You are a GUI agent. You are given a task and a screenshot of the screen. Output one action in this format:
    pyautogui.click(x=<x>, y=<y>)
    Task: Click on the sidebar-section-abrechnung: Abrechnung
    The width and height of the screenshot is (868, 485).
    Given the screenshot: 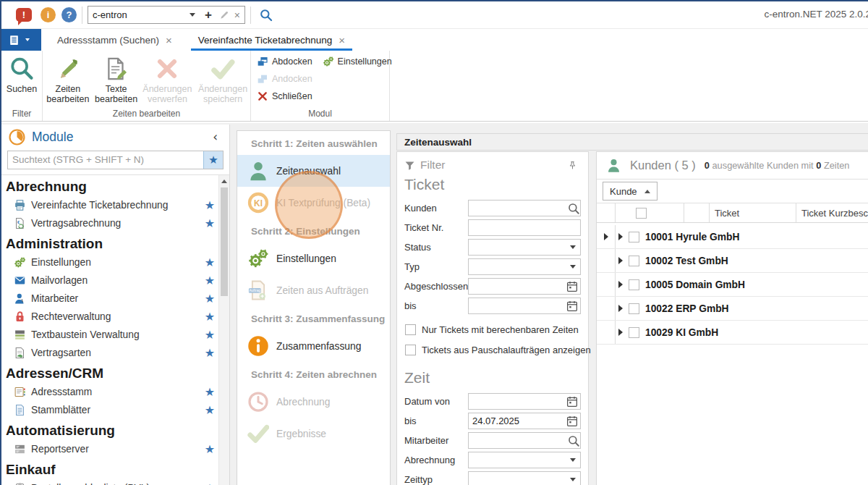 What is the action you would take?
    pyautogui.click(x=116, y=185)
    